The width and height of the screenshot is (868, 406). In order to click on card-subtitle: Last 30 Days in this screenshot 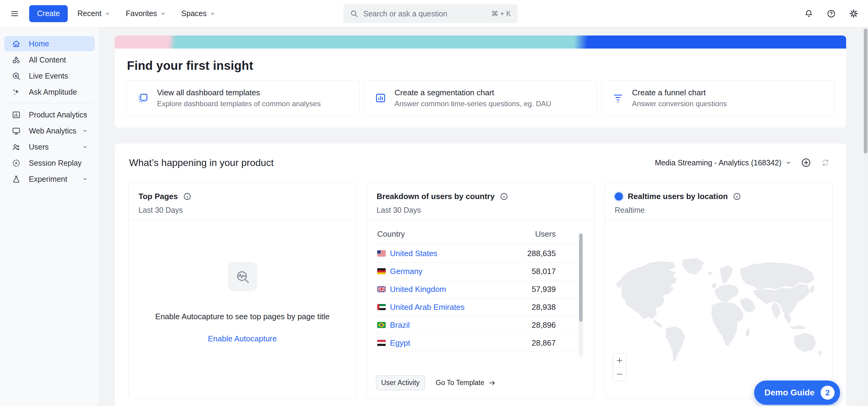, I will do `click(480, 210)`.